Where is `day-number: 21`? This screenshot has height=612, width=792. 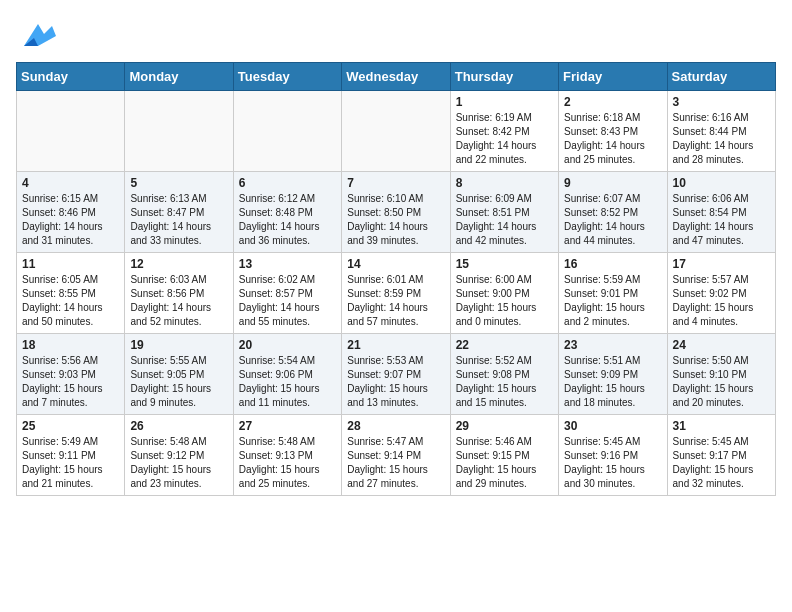
day-number: 21 is located at coordinates (396, 345).